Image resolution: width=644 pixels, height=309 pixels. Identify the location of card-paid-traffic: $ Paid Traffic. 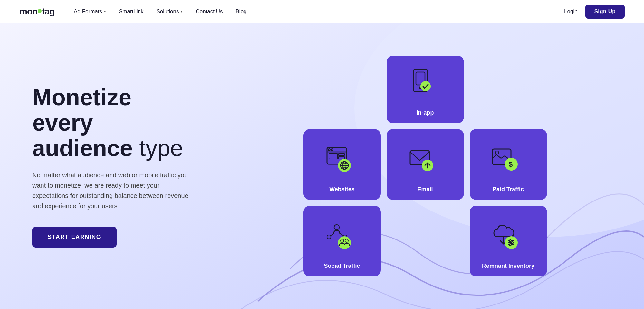
(508, 164).